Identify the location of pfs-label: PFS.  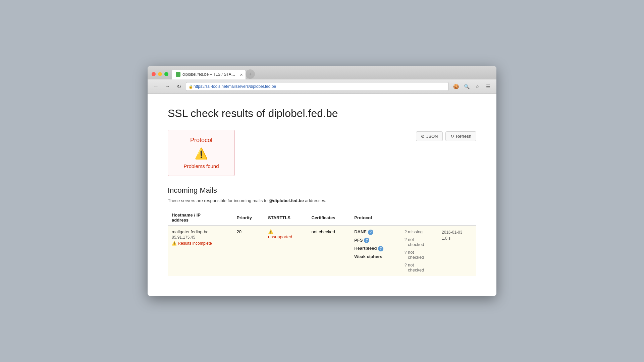
(358, 240).